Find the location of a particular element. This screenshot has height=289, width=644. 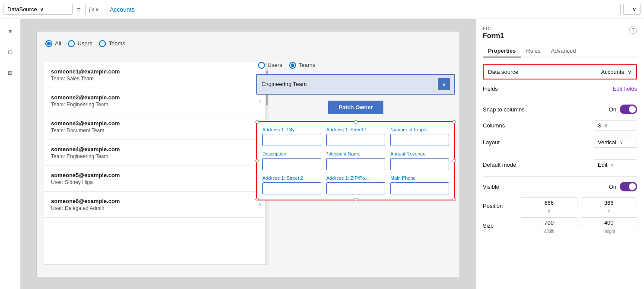

default-mode-chevron-icon: ∨ is located at coordinates (612, 165).